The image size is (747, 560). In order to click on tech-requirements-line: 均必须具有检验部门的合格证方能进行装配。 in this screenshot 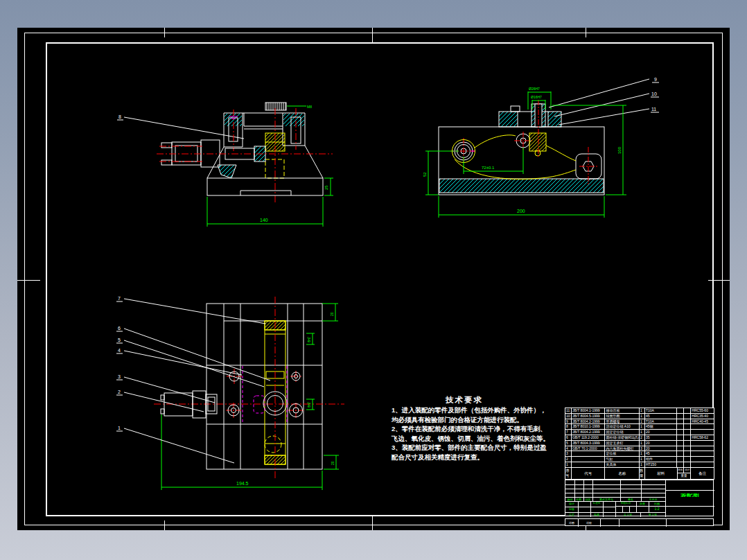, I will do `click(475, 420)`.